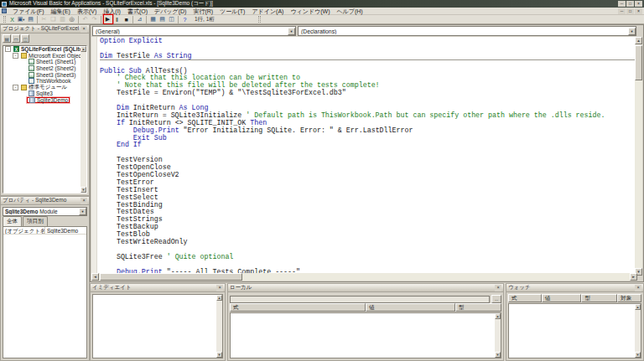 The height and width of the screenshot is (361, 644). Describe the element at coordinates (411, 307) in the screenshot. I see `locals-column-値: 値` at that location.